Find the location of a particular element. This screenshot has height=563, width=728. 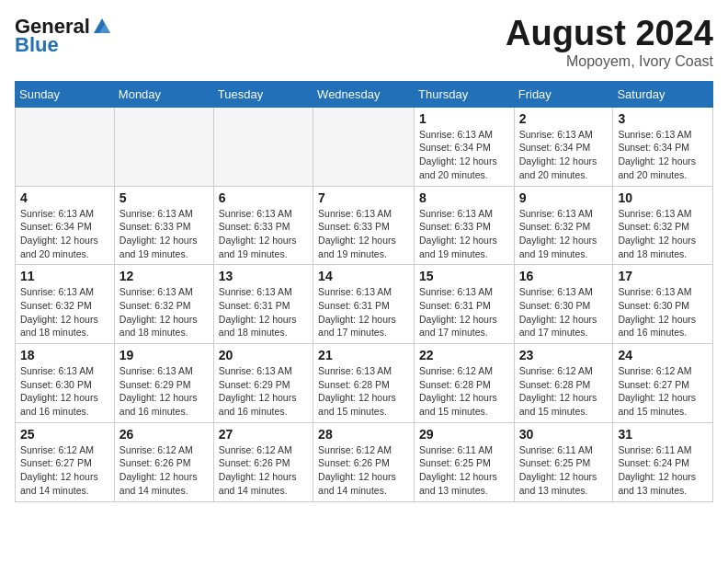

day-number: 14 is located at coordinates (364, 276).